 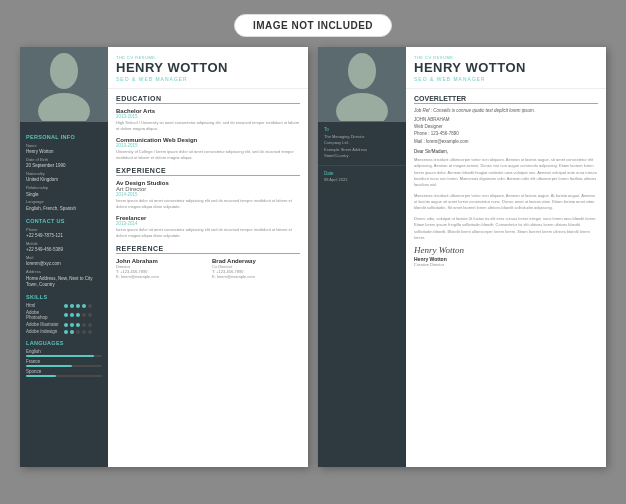 What do you see at coordinates (64, 324) in the screenshot?
I see `skill-illustrator: Adobe Illustrator` at bounding box center [64, 324].